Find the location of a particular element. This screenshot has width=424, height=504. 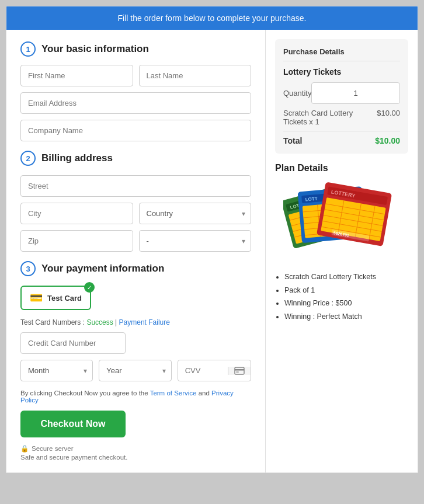

check-badge: ✓ is located at coordinates (89, 287).